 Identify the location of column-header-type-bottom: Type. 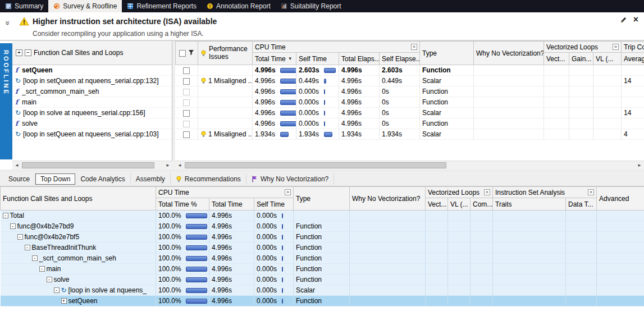
(322, 199).